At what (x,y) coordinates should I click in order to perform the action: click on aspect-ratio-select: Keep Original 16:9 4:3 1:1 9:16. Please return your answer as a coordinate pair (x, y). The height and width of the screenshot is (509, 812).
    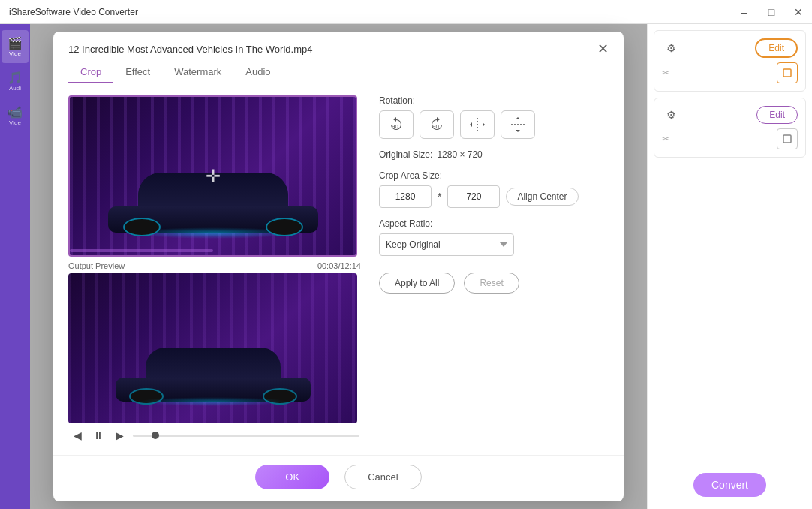
    Looking at the image, I should click on (447, 245).